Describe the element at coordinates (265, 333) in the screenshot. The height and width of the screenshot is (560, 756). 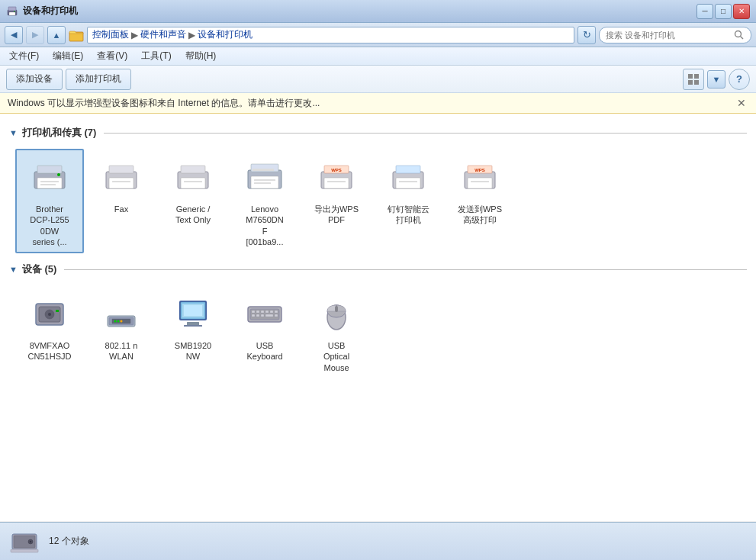
I see `device-keyboard: USBKeyboard` at that location.